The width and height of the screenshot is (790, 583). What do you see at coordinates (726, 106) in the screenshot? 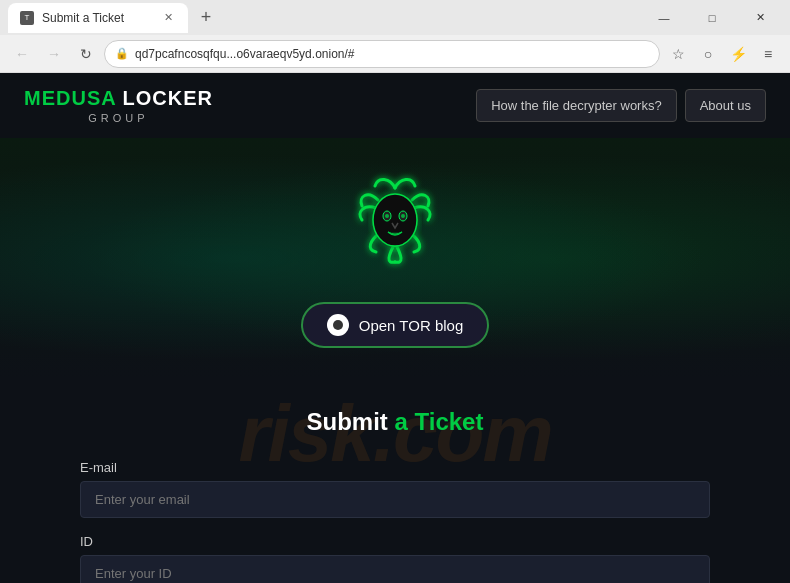
I see `about-link: About us` at bounding box center [726, 106].